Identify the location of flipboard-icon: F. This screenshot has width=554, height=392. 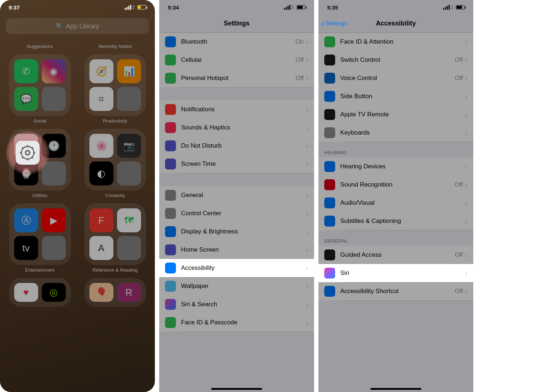
(101, 220).